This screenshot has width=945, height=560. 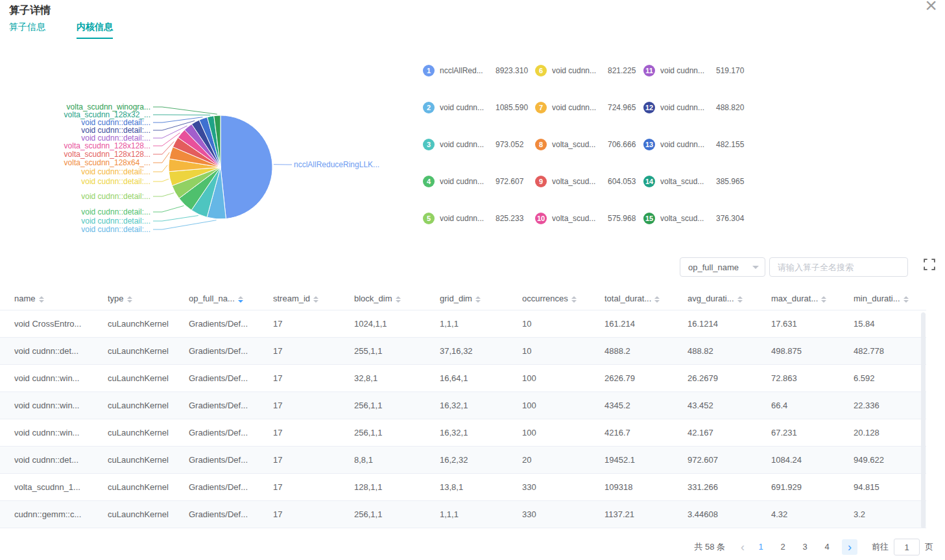 I want to click on column-header-block_dim: block_dim, so click(x=393, y=299).